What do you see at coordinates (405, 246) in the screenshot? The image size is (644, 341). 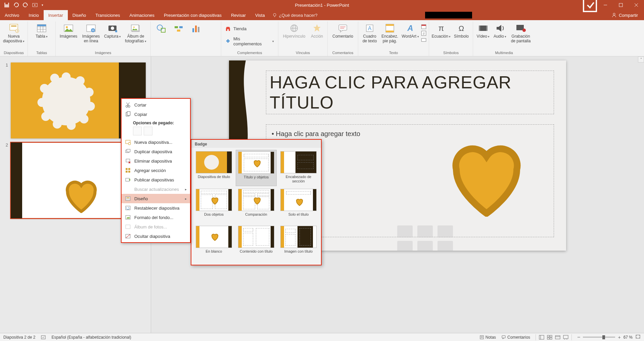 I see `insert-picture-icon` at bounding box center [405, 246].